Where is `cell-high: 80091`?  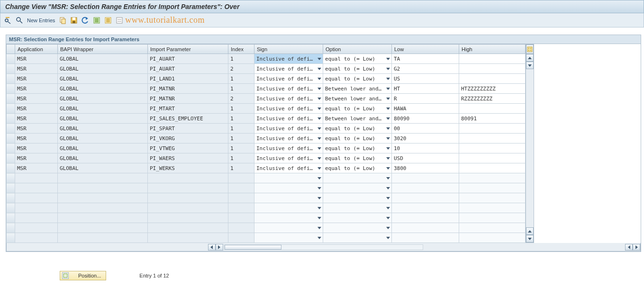 cell-high: 80091 is located at coordinates (492, 118).